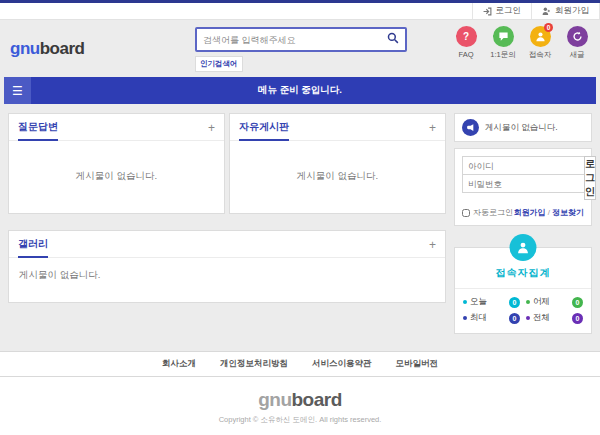 Image resolution: width=600 pixels, height=435 pixels. What do you see at coordinates (503, 55) in the screenshot?
I see `inquiry-label: 1:1문의` at bounding box center [503, 55].